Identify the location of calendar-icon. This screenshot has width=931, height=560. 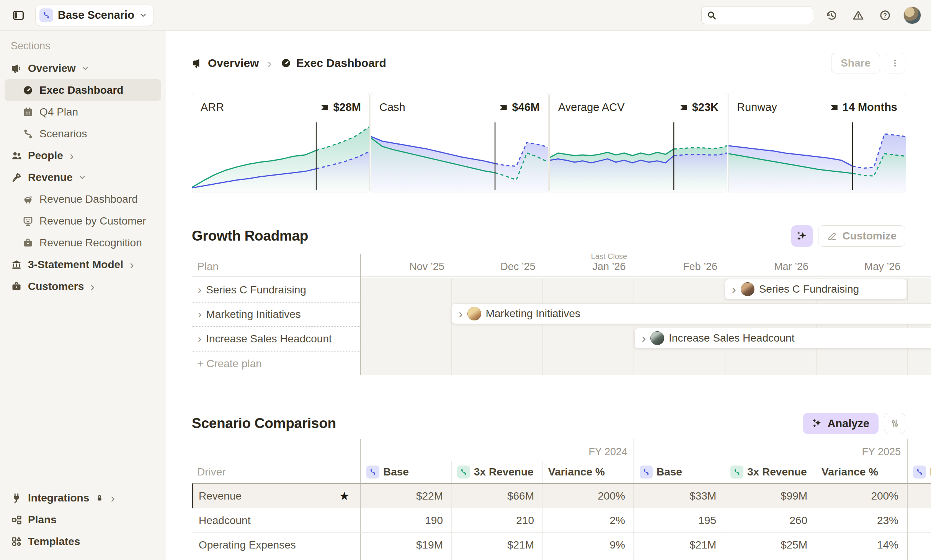
(28, 112).